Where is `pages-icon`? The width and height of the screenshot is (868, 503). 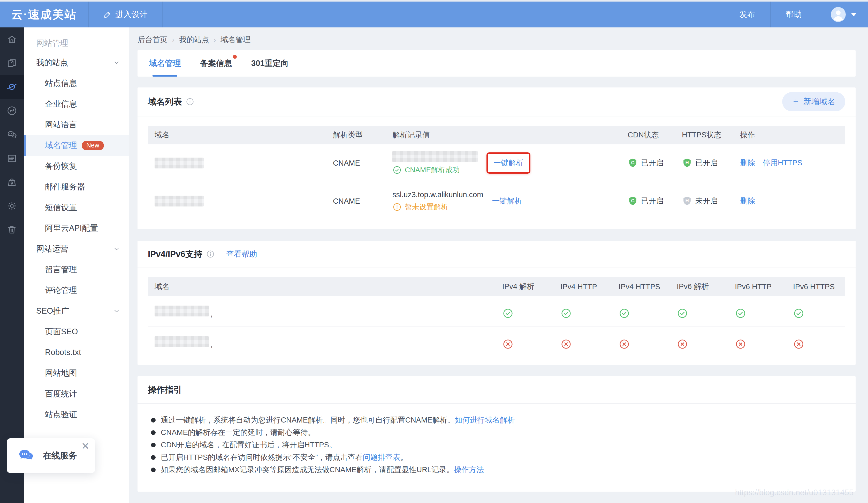
pages-icon is located at coordinates (12, 63).